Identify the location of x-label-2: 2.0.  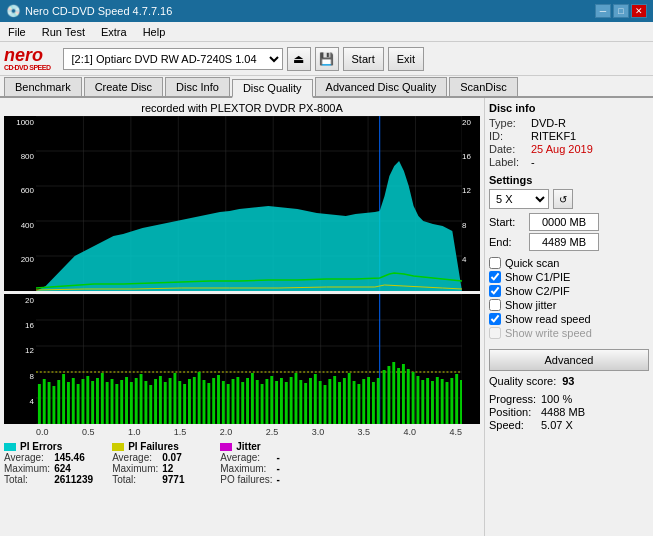
(226, 432).